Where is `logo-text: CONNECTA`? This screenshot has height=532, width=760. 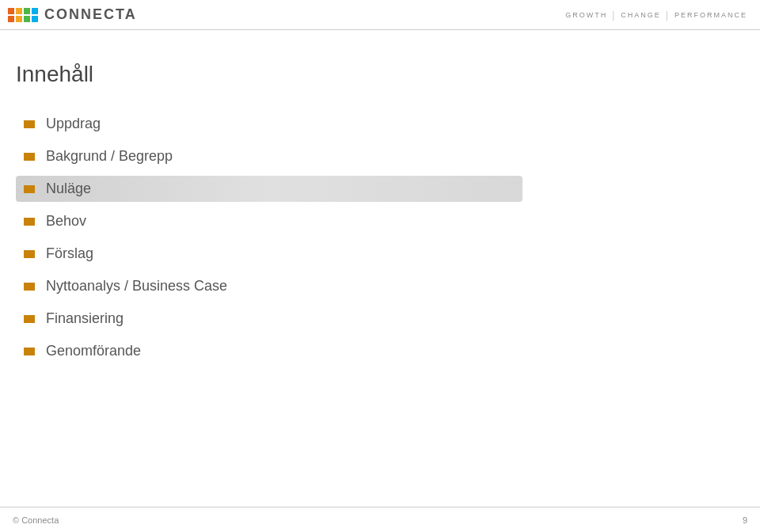 logo-text: CONNECTA is located at coordinates (90, 14).